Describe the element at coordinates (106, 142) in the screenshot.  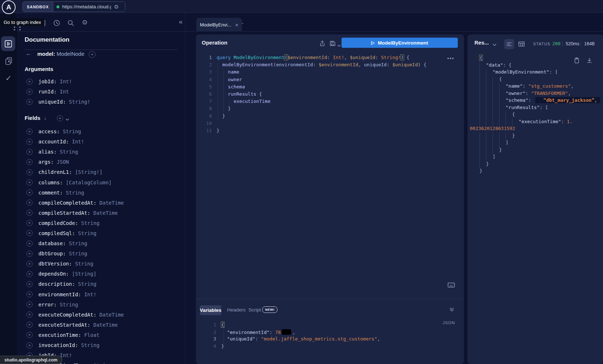
I see `doc-field-row: +accountId: Int!` at that location.